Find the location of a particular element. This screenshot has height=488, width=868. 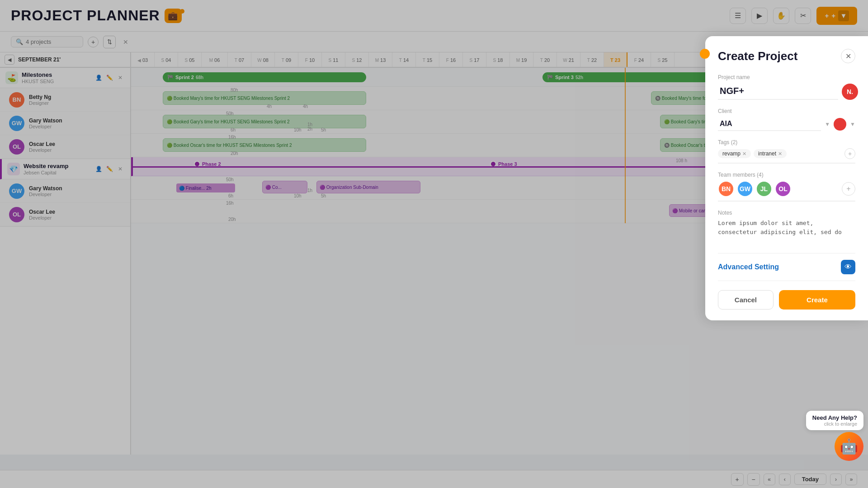

create-button: Create is located at coordinates (817, 300).